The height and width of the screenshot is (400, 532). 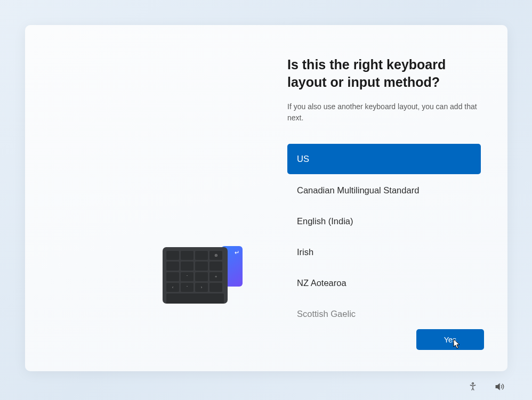 I want to click on layout-option-english-india: English (India), so click(x=384, y=222).